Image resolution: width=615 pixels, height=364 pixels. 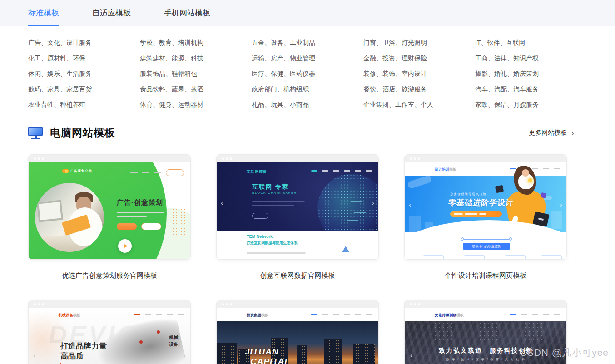 I want to click on monitor-icon, so click(x=35, y=133).